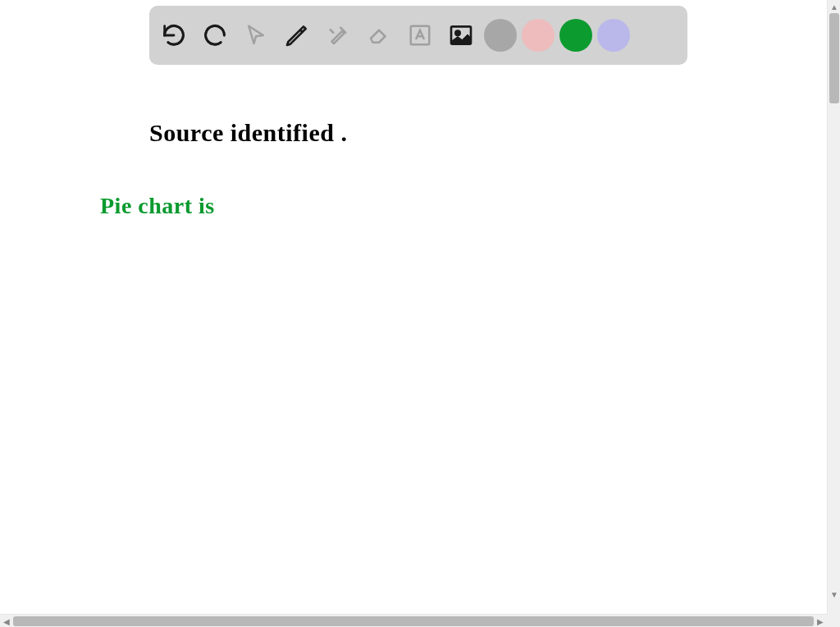 The image size is (840, 627). I want to click on color-swatch-lavender, so click(614, 35).